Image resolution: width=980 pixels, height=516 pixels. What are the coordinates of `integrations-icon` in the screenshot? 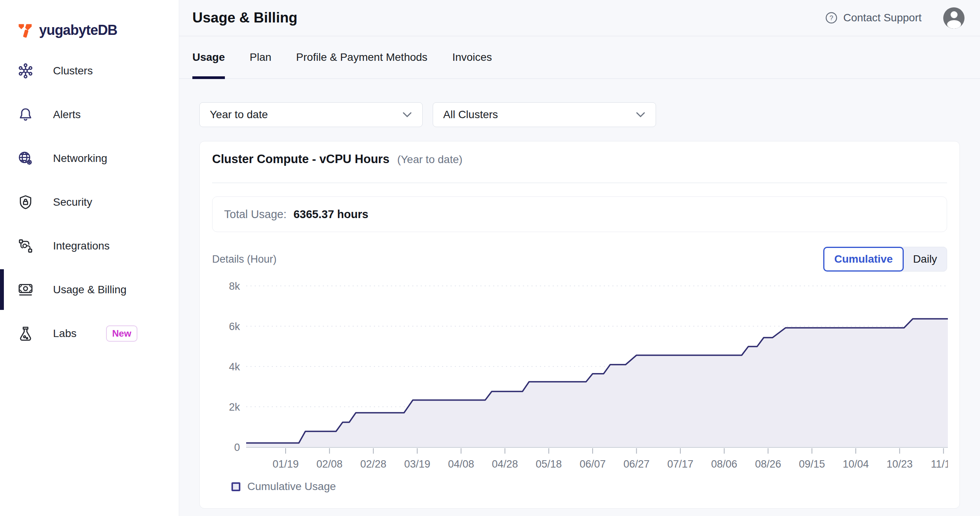 It's located at (26, 246).